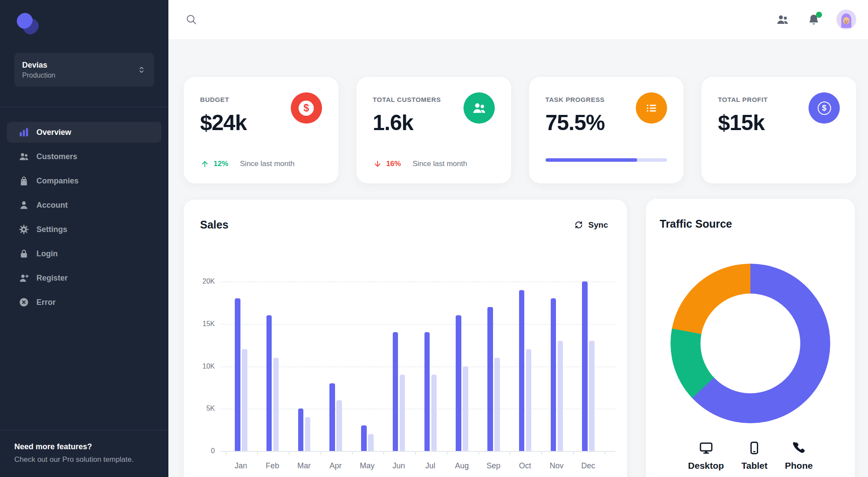 This screenshot has height=477, width=868. I want to click on phone-icon, so click(799, 448).